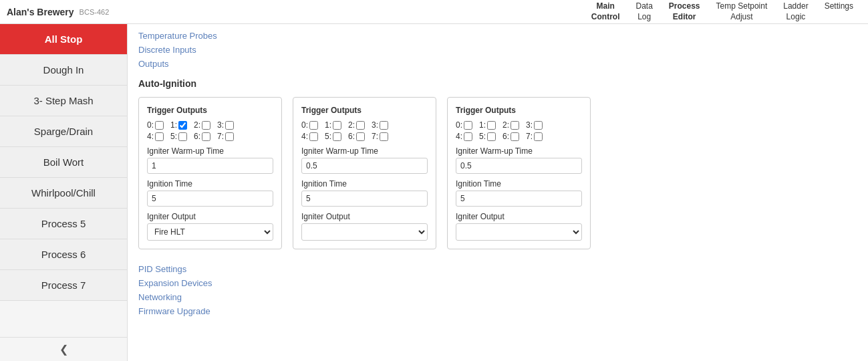  What do you see at coordinates (519, 125) in the screenshot?
I see `trigger-row-1-panel-3: 0:1:2:3:` at bounding box center [519, 125].